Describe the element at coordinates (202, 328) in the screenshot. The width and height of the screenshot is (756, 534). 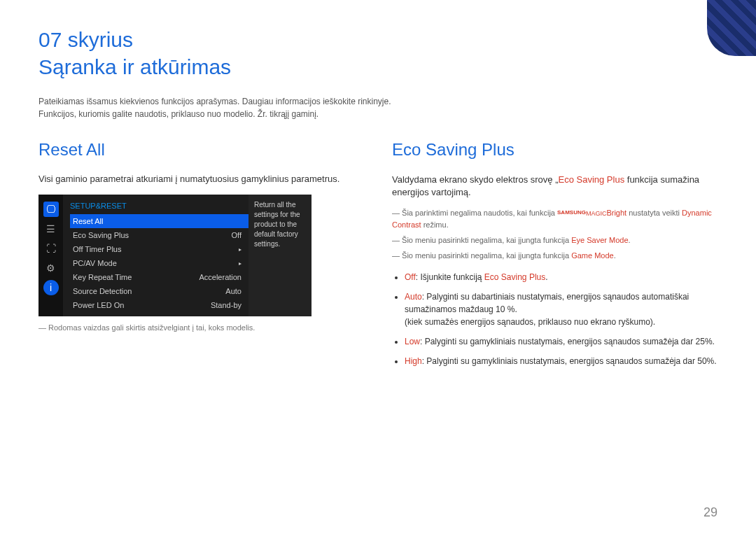
I see `reset-footnote: Rodomas vaizdas gali skirtis atsižvelgia…` at that location.